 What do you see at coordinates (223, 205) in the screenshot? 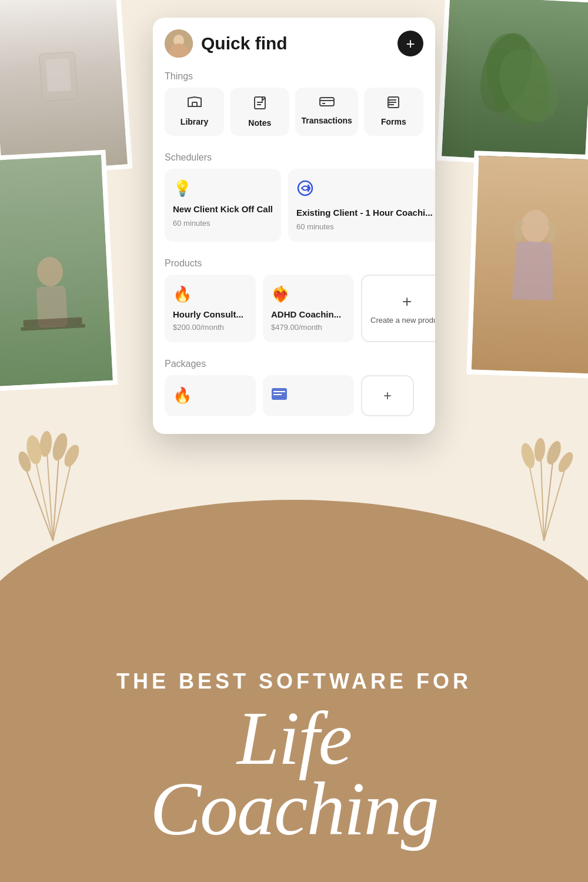
I see `scheduler-card-new-client: 💡 New Client Kick Off Call 60 minutes` at bounding box center [223, 205].